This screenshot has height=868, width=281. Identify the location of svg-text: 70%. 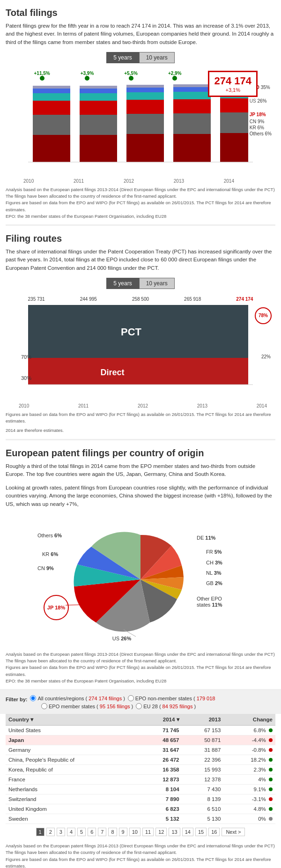
(26, 357).